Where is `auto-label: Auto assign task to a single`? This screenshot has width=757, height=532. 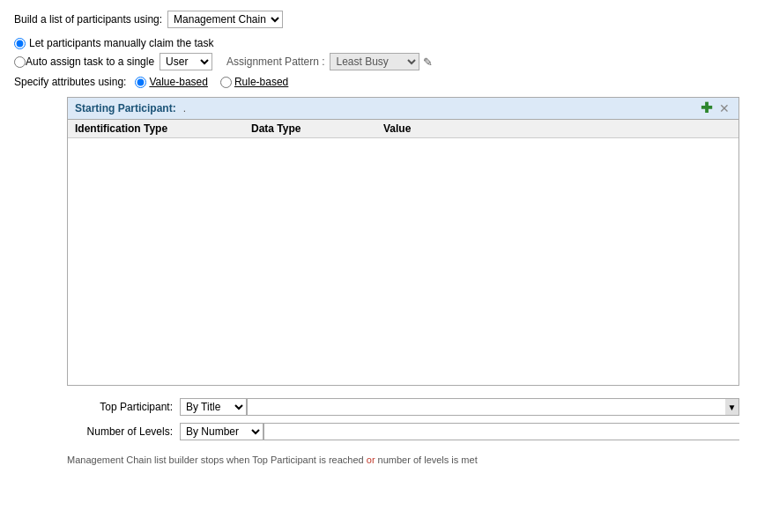
auto-label: Auto assign task to a single is located at coordinates (90, 62).